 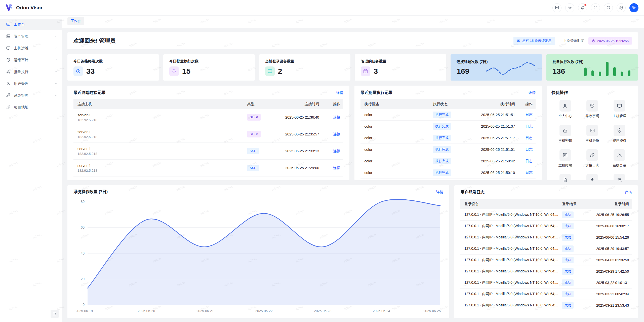 I want to click on chart-detail-link: 详情, so click(x=440, y=192).